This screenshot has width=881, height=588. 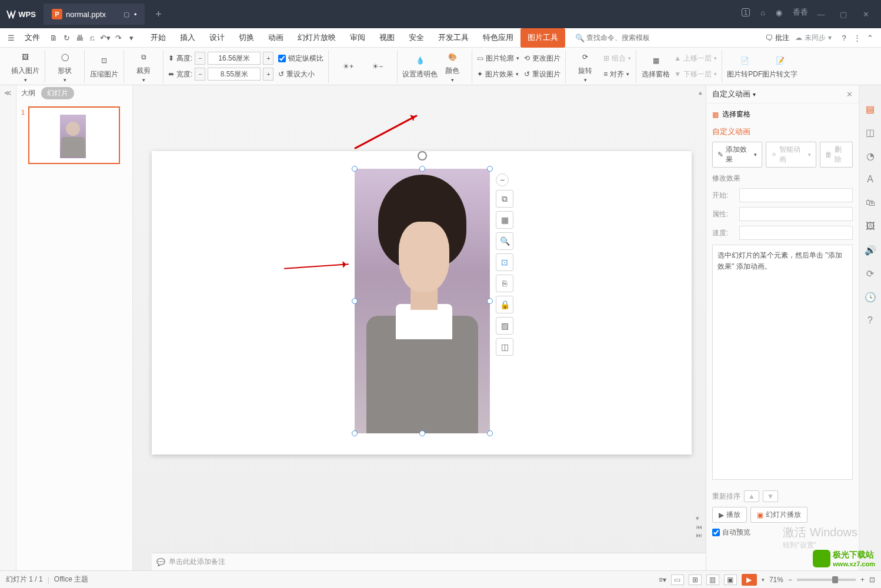 What do you see at coordinates (505, 326) in the screenshot?
I see `ft-export-button: ▨` at bounding box center [505, 326].